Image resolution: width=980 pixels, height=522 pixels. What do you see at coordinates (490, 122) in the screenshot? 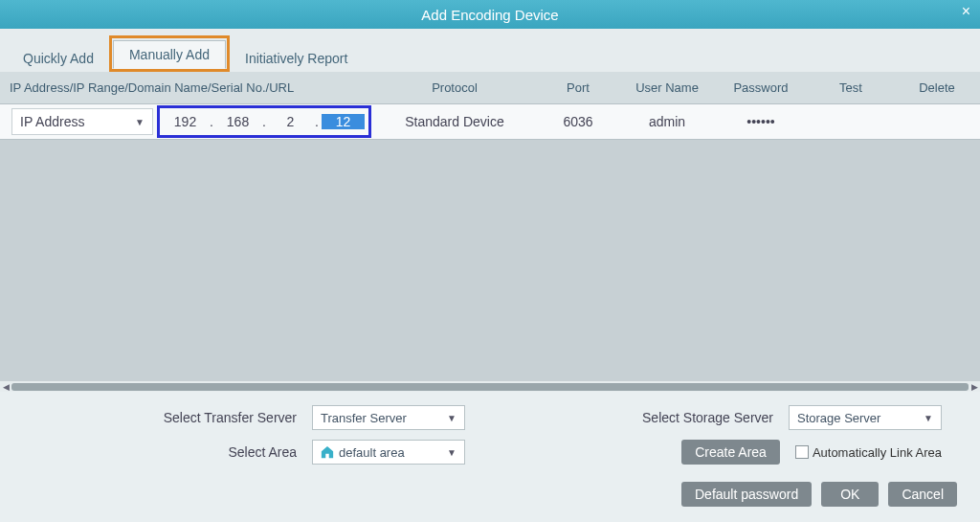
I see `table-row: IP Address ▼ 192 . 168 . 2 . 12 Standard…` at bounding box center [490, 122].